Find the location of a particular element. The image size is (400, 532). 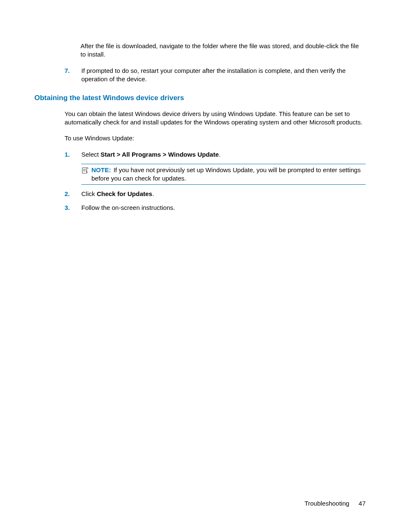

step-2-pre: Click is located at coordinates (89, 194).